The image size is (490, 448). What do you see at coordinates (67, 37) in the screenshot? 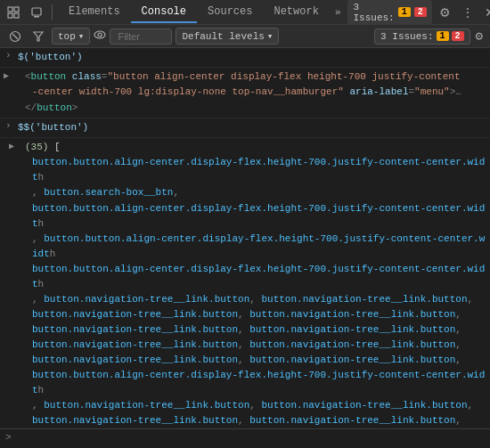
I see `top-label: top` at bounding box center [67, 37].